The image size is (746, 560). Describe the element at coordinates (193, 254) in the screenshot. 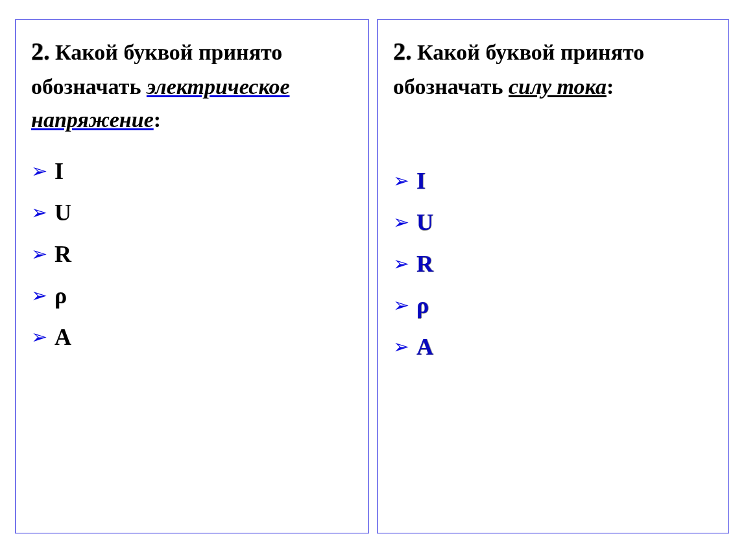

I see `options-list-left: ➢ I ➢ U ➢ R ➢ ρ ➢ A` at that location.